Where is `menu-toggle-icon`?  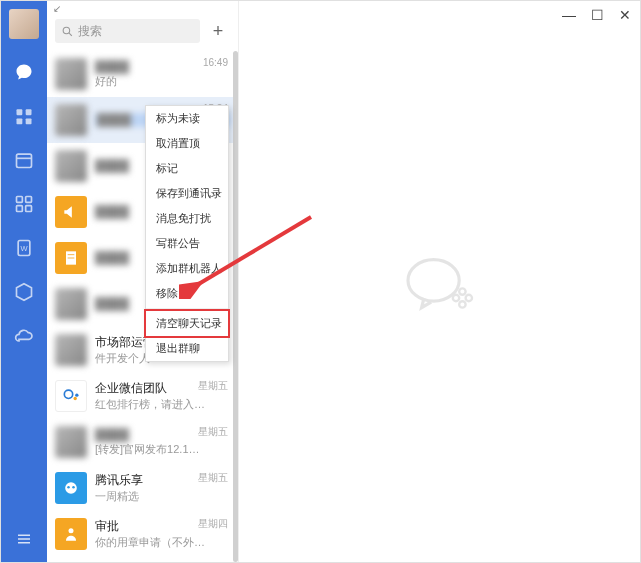
menu-toggle-icon is located at coordinates (24, 539).